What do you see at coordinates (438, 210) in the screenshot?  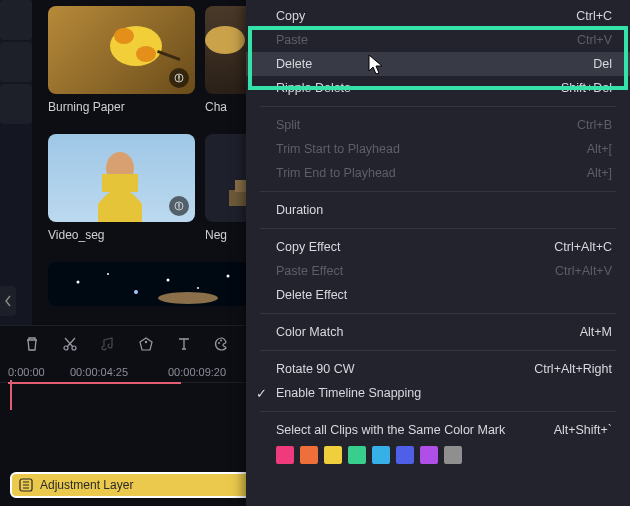 I see `menu-item: Duration` at bounding box center [438, 210].